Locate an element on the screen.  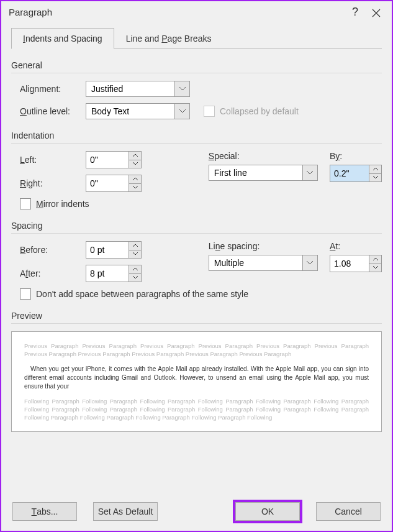
at-value: 1.08 is located at coordinates (350, 264).